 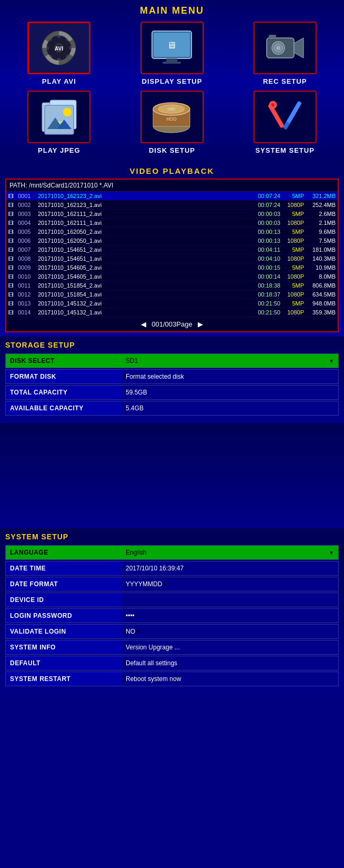 I want to click on file-row: 🎞 0002 20171010_162123_1.avi 00:07:24 10…, so click(x=172, y=205).